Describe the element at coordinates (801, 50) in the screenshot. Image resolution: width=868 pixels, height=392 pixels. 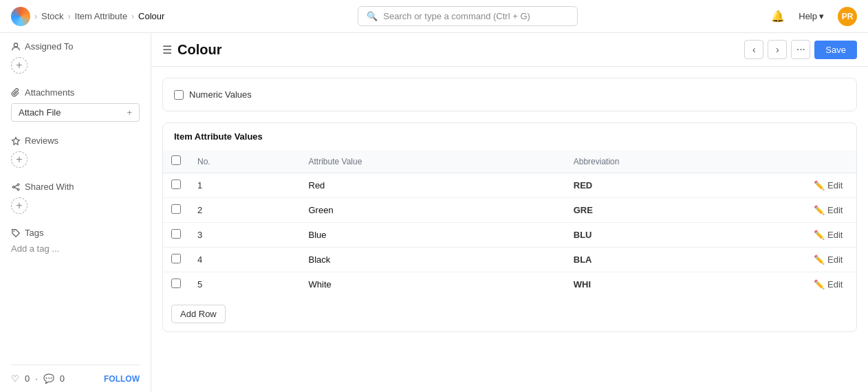
I see `page-header-right: ‹ › ··· Save` at that location.